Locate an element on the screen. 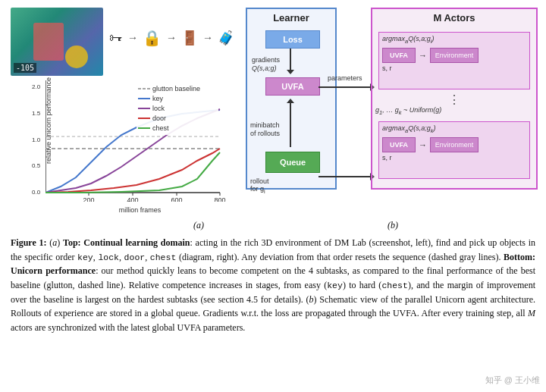 Image resolution: width=546 pixels, height=392 pixels. arrow-icon-3: → is located at coordinates (208, 38).